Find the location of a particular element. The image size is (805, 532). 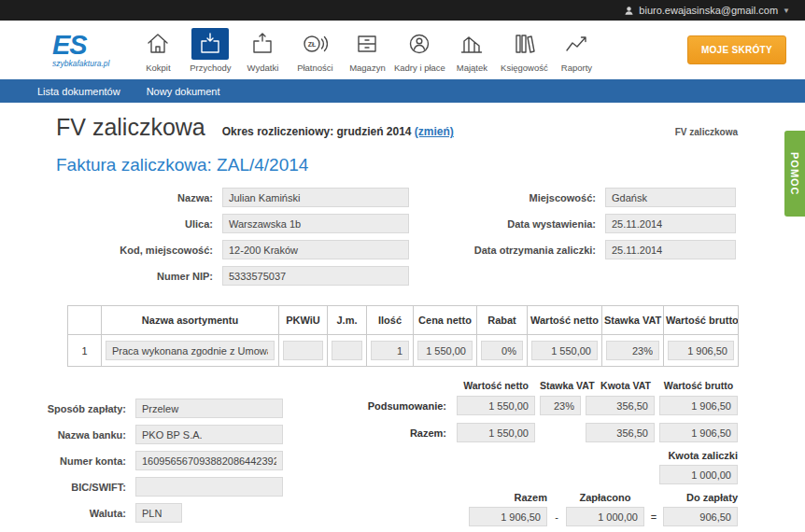

user-menu: biuro.ewajasinska@gmail.com ▼ is located at coordinates (707, 10).